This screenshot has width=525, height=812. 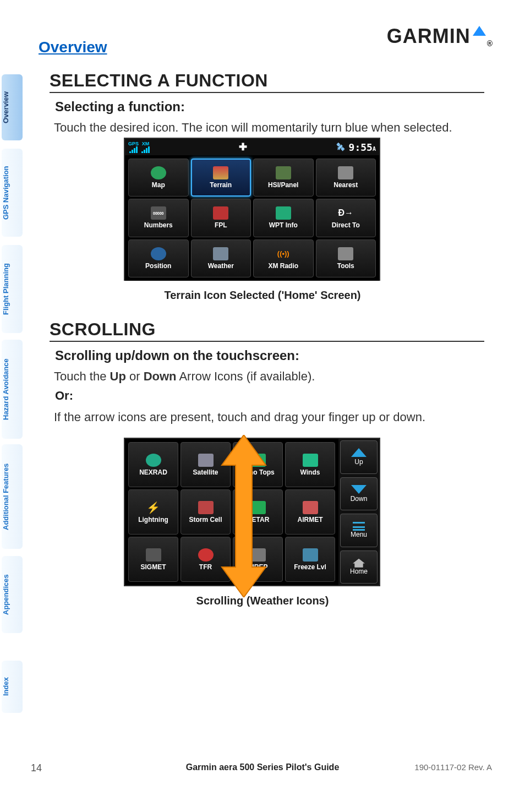 What do you see at coordinates (232, 512) in the screenshot?
I see `weather-icon-grid: NEXRAD Satellite Echo Tops Winds ⚡Lightn…` at bounding box center [232, 512].